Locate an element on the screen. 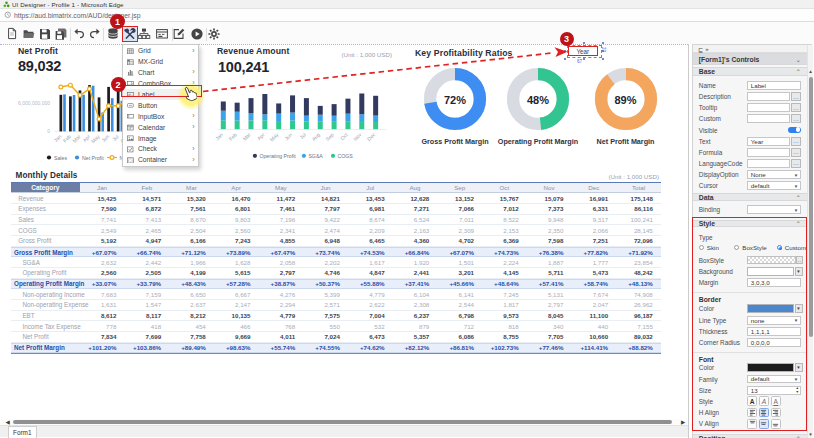 Image resolution: width=814 pixels, height=438 pixels. menu-item-inputbox: InputBox› is located at coordinates (160, 116).